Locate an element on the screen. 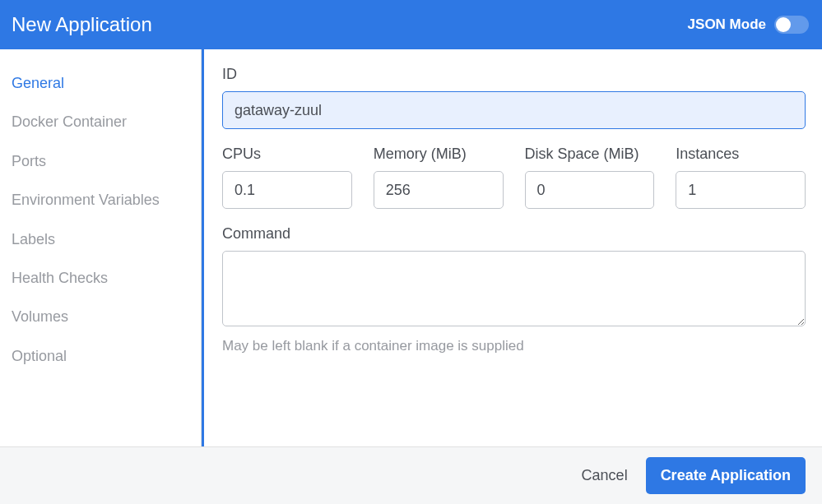 Image resolution: width=822 pixels, height=504 pixels. command-hint: May be left blank if a container image i… is located at coordinates (513, 346).